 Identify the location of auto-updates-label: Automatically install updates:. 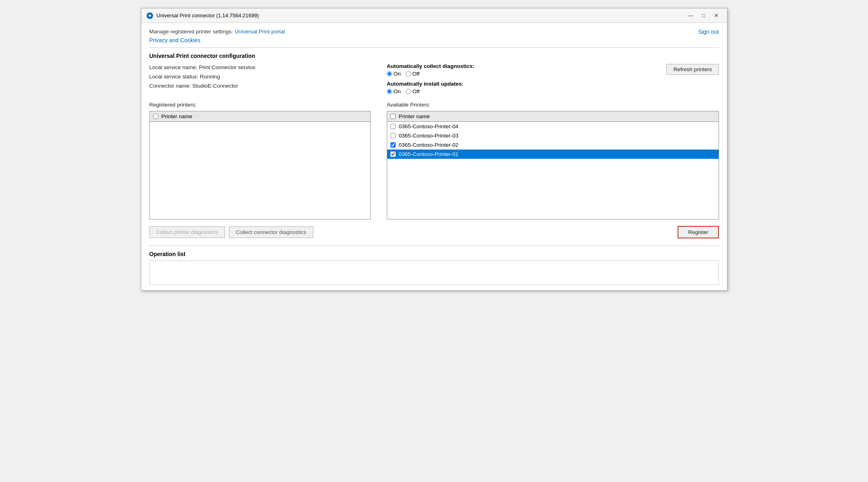
(519, 84).